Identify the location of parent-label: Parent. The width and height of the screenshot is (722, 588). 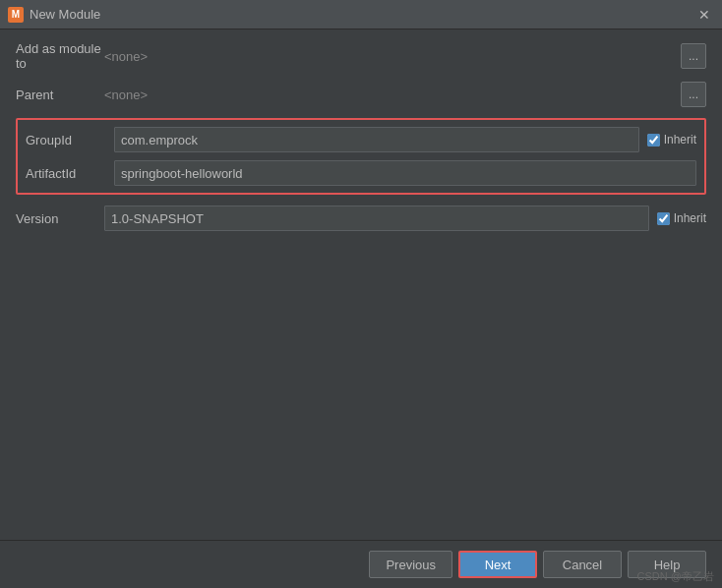
(60, 94).